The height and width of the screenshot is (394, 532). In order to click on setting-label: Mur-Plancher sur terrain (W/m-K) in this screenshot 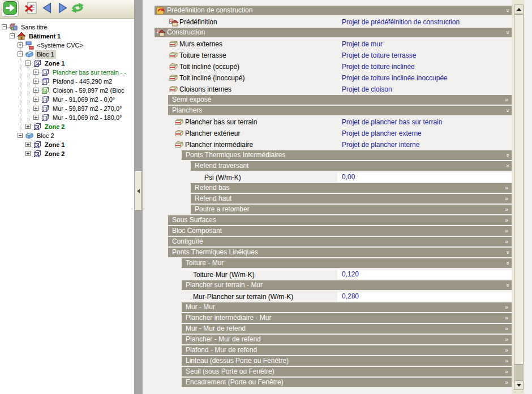, I will do `click(243, 297)`.